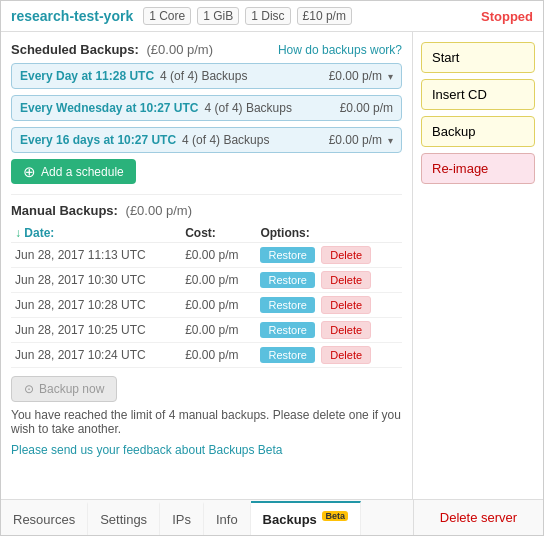 Image resolution: width=544 pixels, height=536 pixels. I want to click on tab-bar: Resources Settings IPs Info Backups Beta, so click(207, 518).